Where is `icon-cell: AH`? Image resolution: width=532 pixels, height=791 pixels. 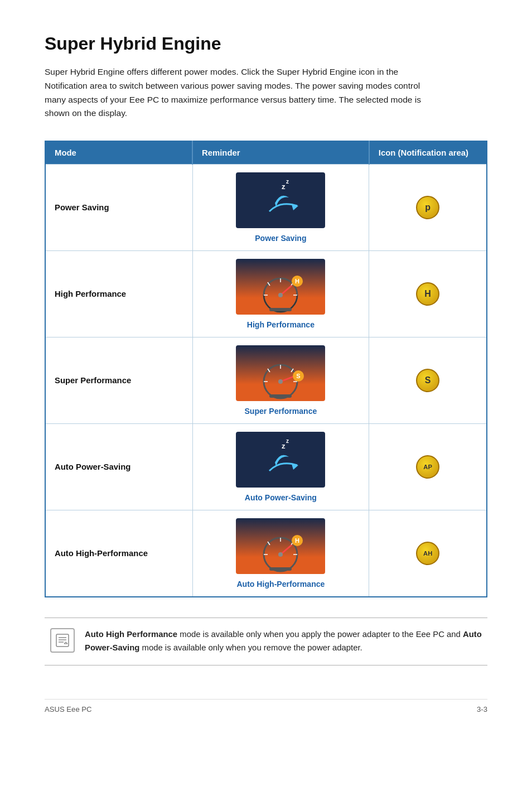
icon-cell: AH is located at coordinates (428, 554).